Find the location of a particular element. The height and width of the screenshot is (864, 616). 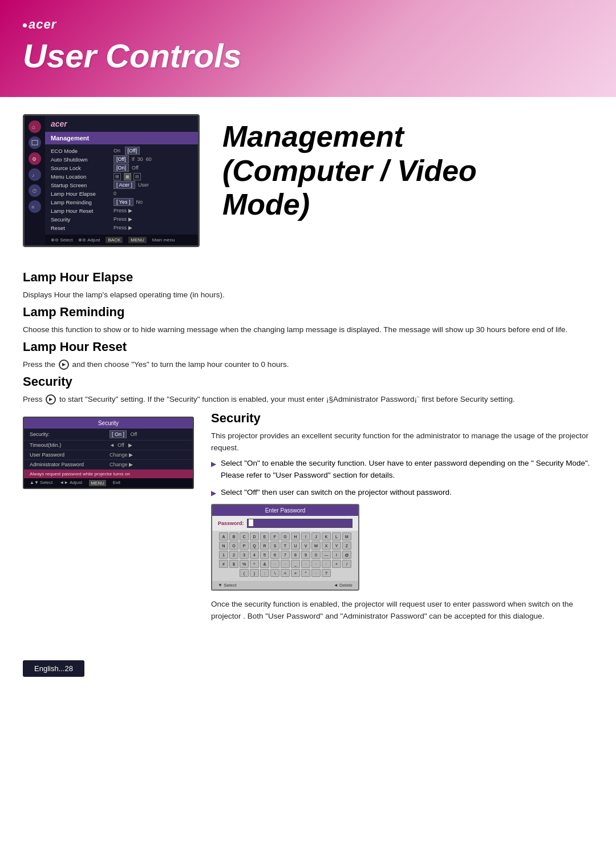

key-t: T is located at coordinates (285, 546).